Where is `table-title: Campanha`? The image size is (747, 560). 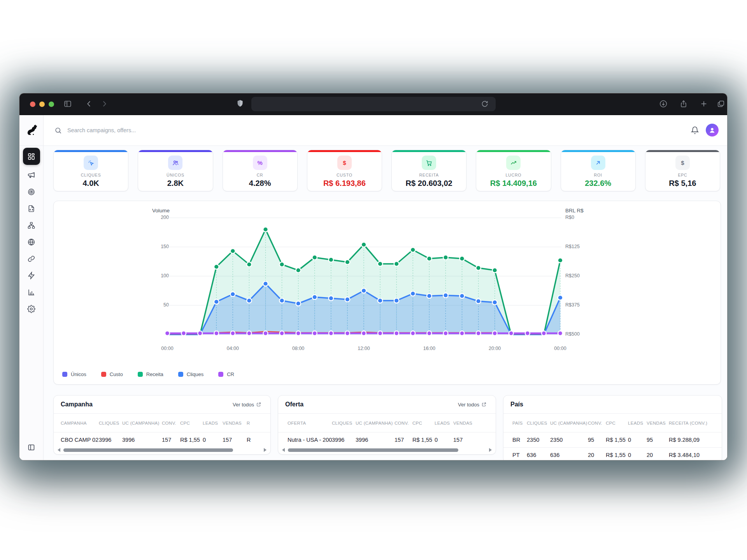 table-title: Campanha is located at coordinates (77, 404).